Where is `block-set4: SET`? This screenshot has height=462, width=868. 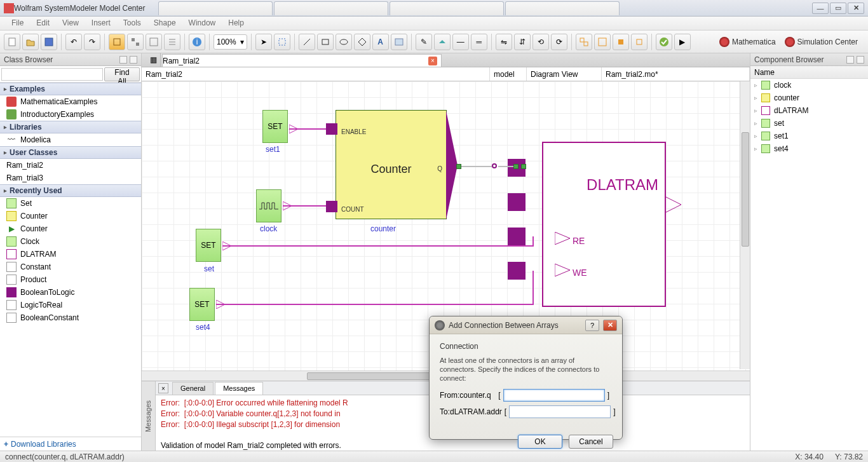
block-set4: SET is located at coordinates (202, 304).